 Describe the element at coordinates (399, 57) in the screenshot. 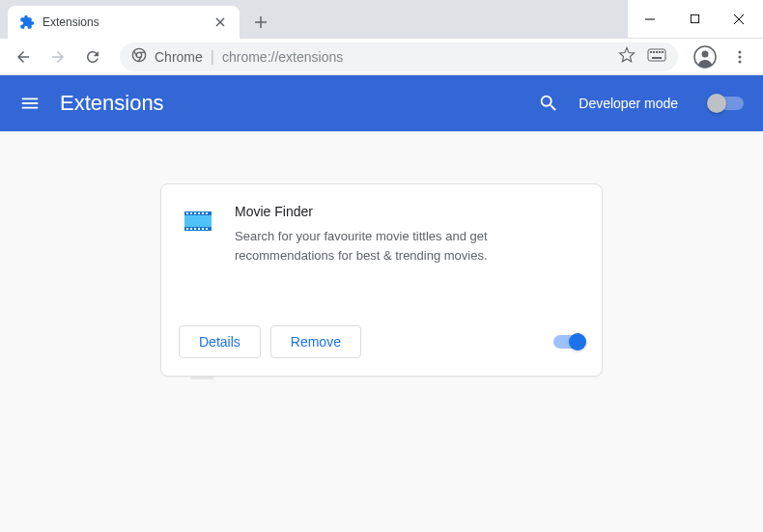

I see `omnibox: Chrome | chrome://extensions` at that location.